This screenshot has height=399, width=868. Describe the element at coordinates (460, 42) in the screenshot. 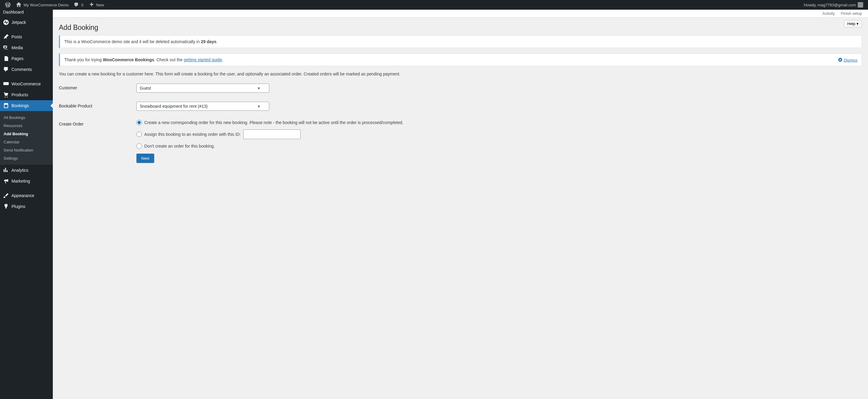

I see `demo-notice: This is a WooCommerce demo site and it w…` at that location.